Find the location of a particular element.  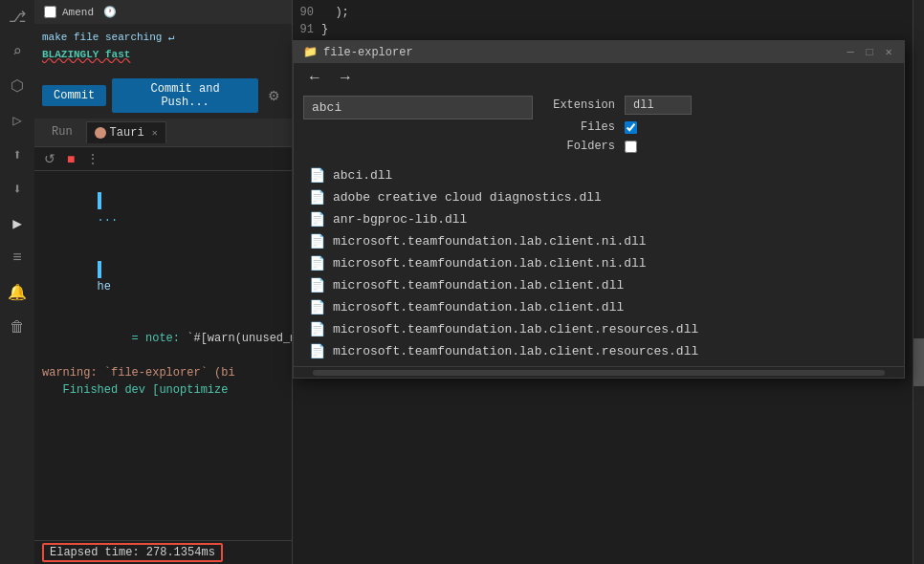

fe-file-item: 📄anr-bgproc-lib.dll is located at coordinates (599, 220).